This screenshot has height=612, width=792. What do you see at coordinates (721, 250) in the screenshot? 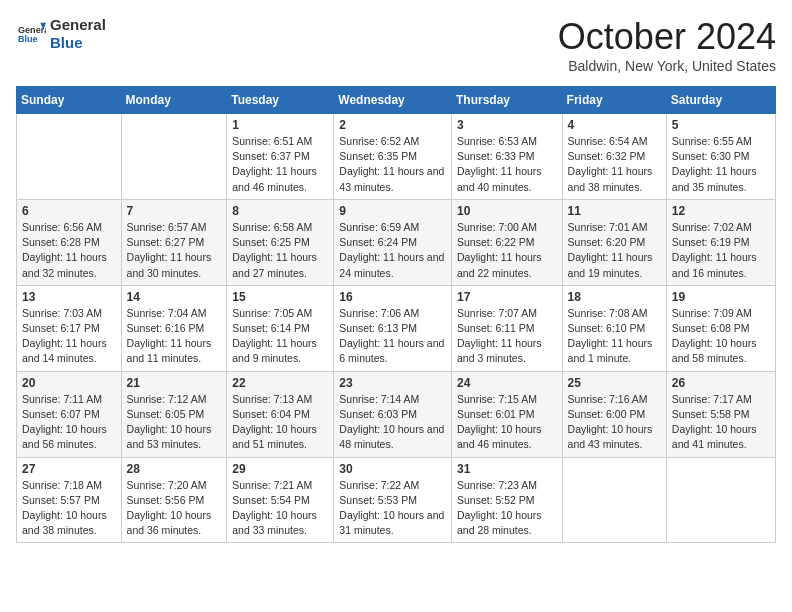
I see `cell-content: Sunrise: 7:02 AM Sunset: 6:19 PM Dayligh…` at bounding box center [721, 250].